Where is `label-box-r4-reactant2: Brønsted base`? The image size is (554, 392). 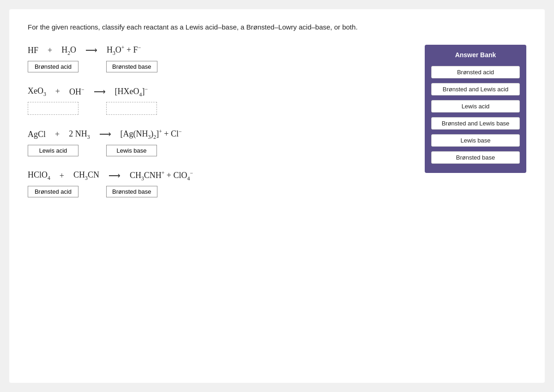 label-box-r4-reactant2: Brønsted base is located at coordinates (132, 192).